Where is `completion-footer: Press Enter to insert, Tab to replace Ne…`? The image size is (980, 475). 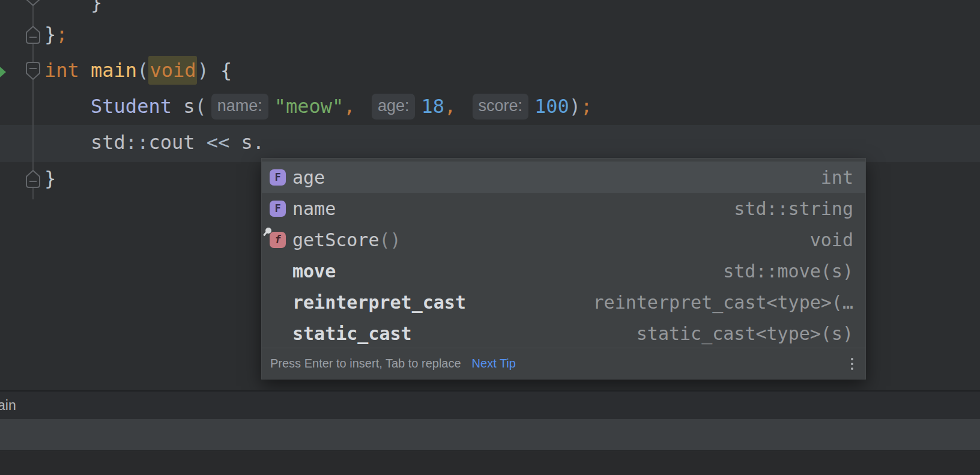 completion-footer: Press Enter to insert, Tab to replace Ne… is located at coordinates (563, 363).